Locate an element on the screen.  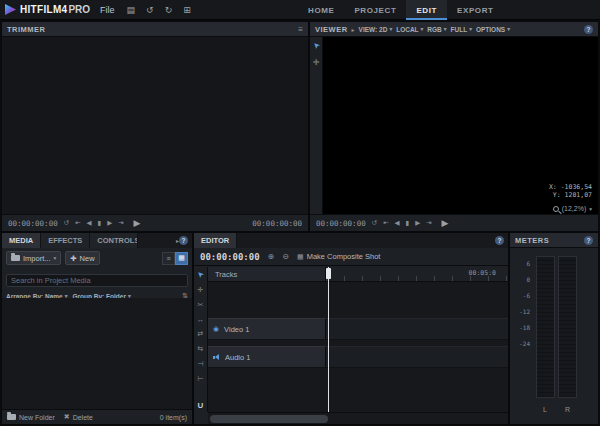
tab-effects: EFFECTS is located at coordinates (66, 240).